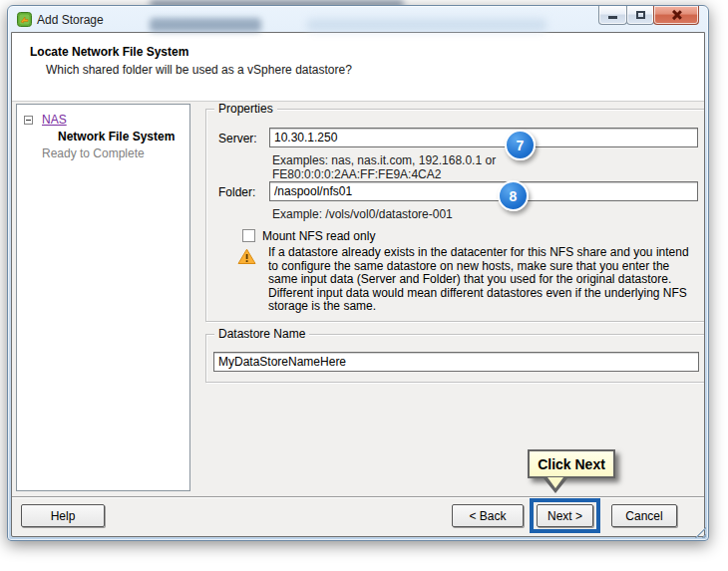  I want to click on sidebar-item-nas: NAS, so click(54, 120).